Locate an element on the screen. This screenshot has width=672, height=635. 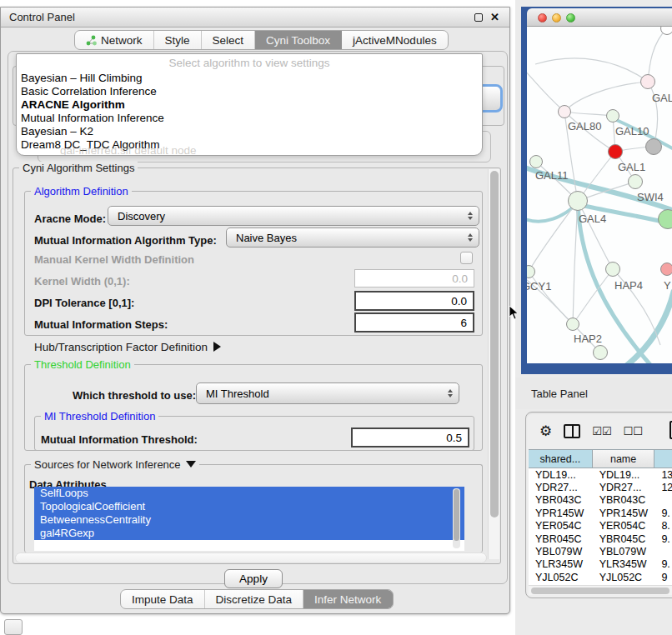
table-row: YBL079WYBL079W is located at coordinates (600, 552).